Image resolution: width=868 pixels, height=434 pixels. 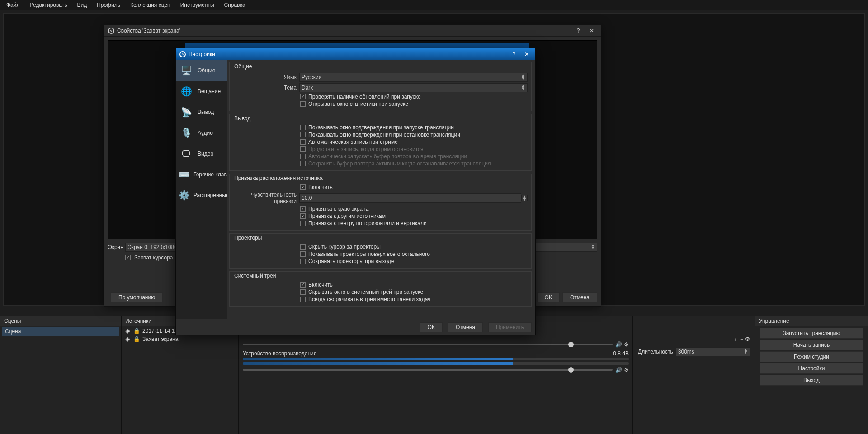 I want to click on ok-button: ОК, so click(x=548, y=297).